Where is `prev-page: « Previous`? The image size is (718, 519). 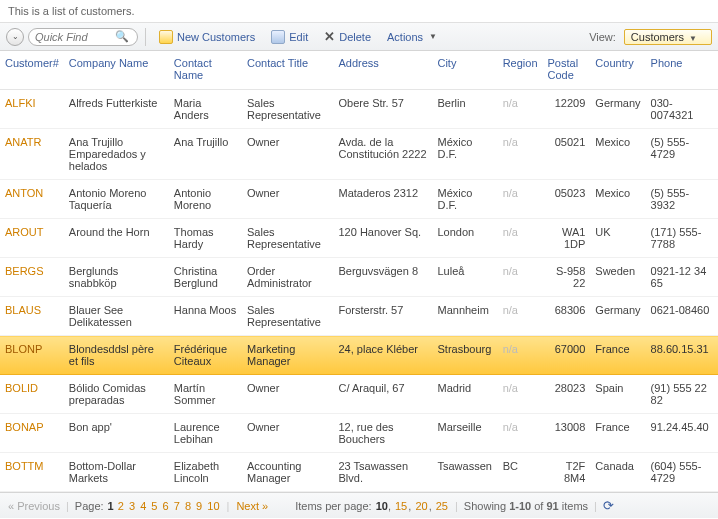 prev-page: « Previous is located at coordinates (34, 506).